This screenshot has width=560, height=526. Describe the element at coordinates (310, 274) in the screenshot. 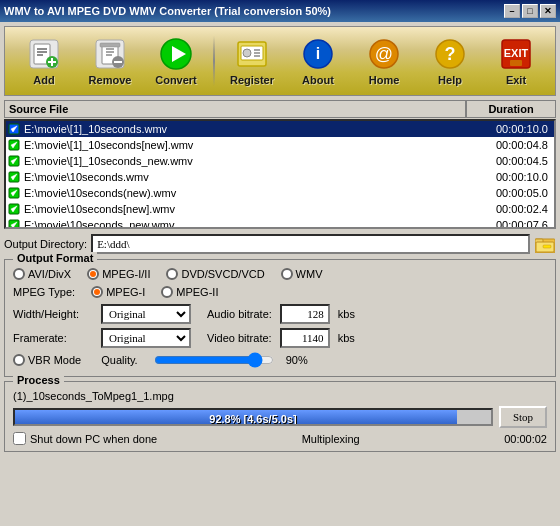

I see `format-label: WMV` at that location.